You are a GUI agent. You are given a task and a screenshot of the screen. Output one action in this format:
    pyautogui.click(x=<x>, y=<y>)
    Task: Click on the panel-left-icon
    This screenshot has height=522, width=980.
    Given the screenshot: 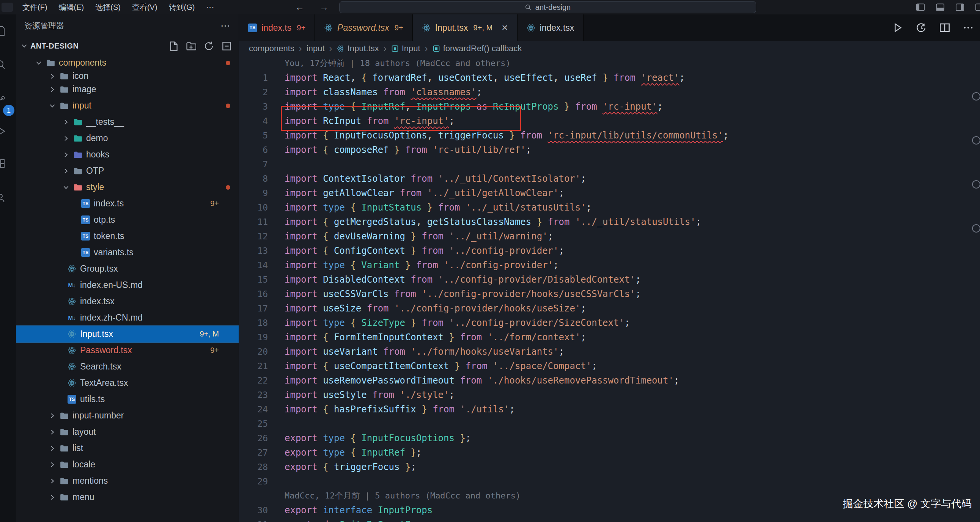 What is the action you would take?
    pyautogui.click(x=920, y=7)
    